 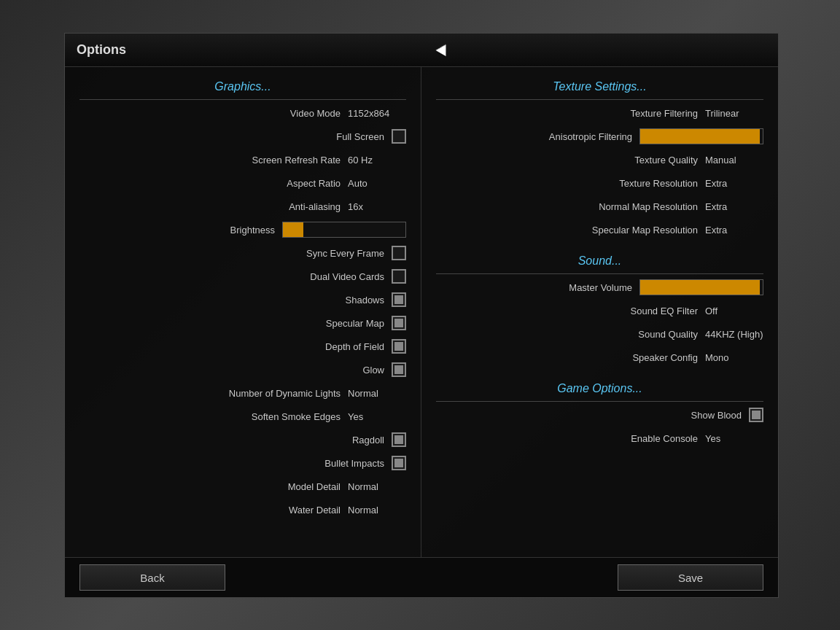 What do you see at coordinates (377, 417) in the screenshot?
I see `smoke-edges-value: Yes` at bounding box center [377, 417].